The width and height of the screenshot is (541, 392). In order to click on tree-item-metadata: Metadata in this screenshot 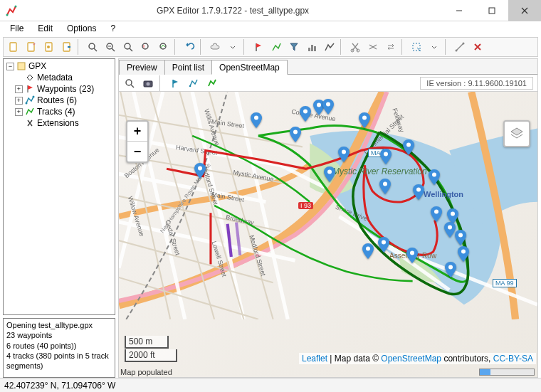, I will do `click(64, 78)`.